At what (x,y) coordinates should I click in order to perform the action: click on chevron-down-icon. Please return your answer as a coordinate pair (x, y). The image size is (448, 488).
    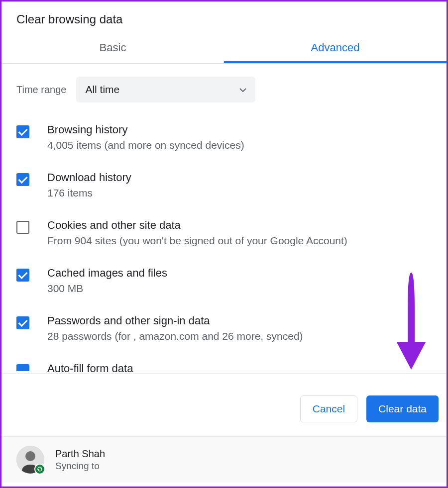
    Looking at the image, I should click on (243, 90).